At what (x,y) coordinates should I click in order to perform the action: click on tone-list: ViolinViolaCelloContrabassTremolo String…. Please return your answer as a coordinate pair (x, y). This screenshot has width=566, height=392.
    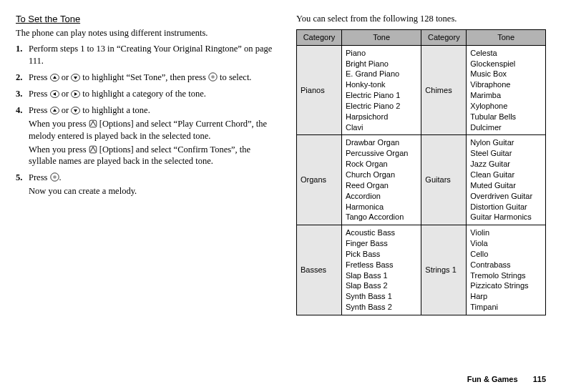
    Looking at the image, I should click on (506, 270).